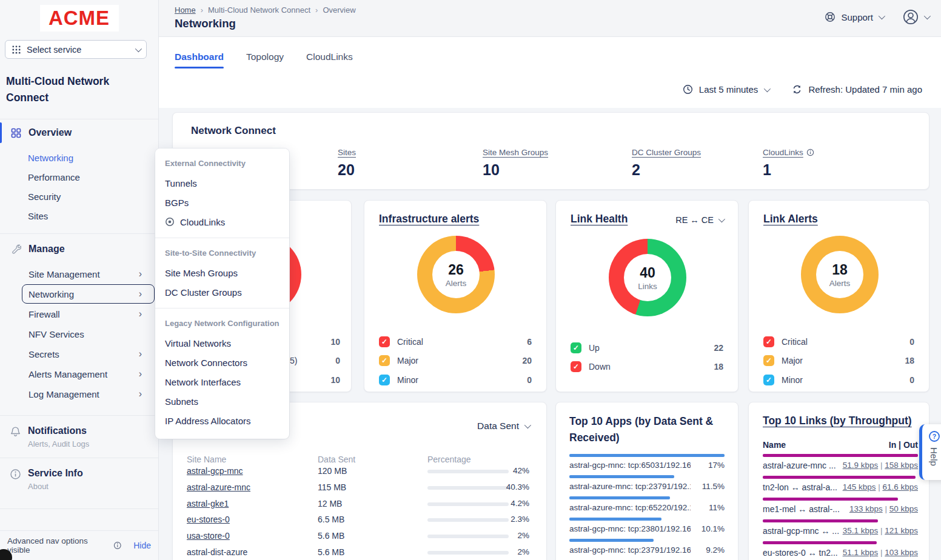  What do you see at coordinates (599, 219) in the screenshot?
I see `link-health-title: Link Health` at bounding box center [599, 219].